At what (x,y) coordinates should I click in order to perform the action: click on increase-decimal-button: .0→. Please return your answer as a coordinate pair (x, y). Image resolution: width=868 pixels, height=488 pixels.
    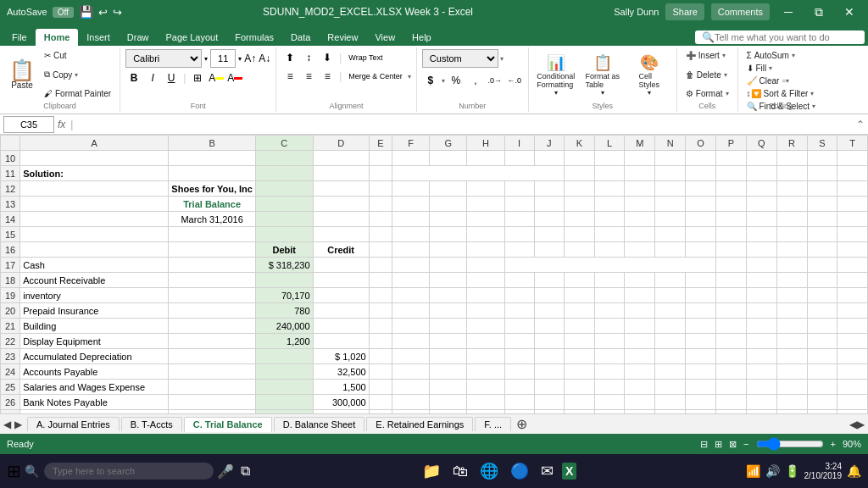
    Looking at the image, I should click on (495, 80).